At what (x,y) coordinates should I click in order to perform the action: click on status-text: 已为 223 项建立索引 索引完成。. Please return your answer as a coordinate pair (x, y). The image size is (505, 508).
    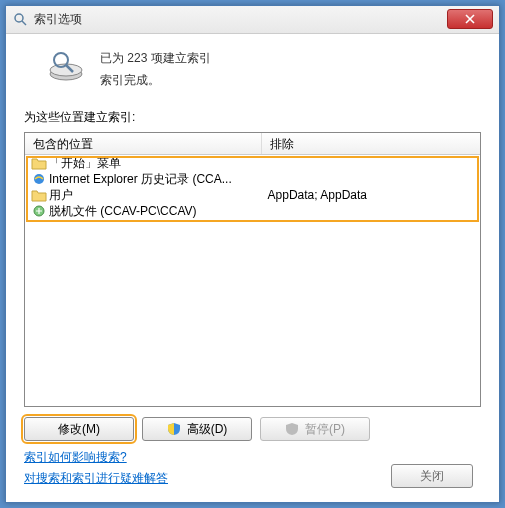
    Looking at the image, I should click on (156, 70).